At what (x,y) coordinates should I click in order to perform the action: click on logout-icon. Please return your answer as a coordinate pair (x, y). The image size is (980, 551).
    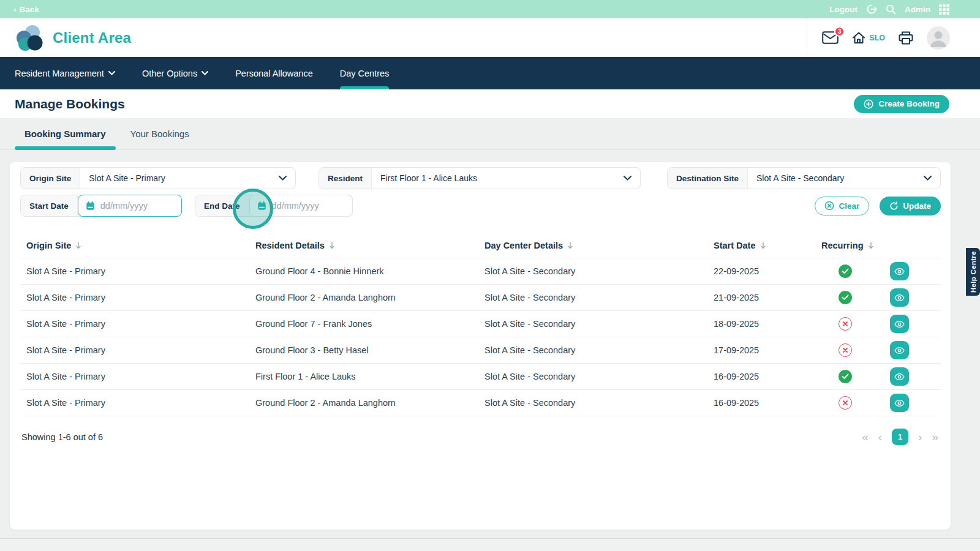
    Looking at the image, I should click on (872, 9).